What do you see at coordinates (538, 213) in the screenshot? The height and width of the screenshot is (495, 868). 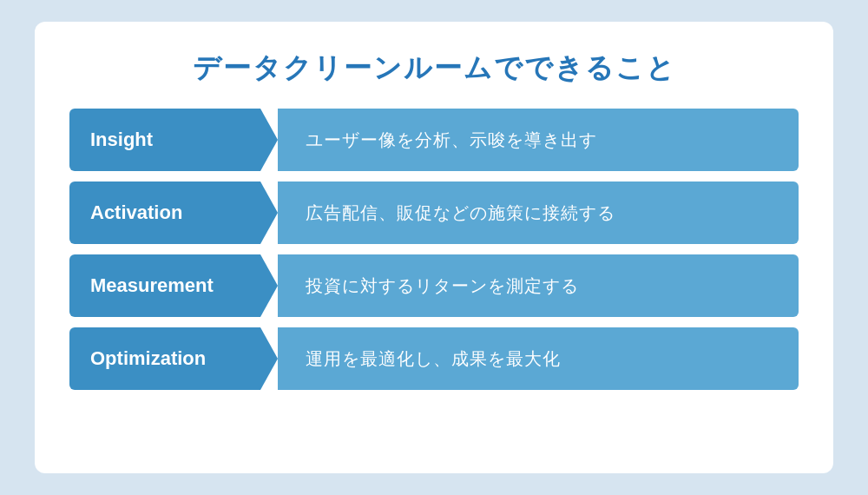 I see `desc-section-activation: 広告配信、販促などの施策に接続する` at bounding box center [538, 213].